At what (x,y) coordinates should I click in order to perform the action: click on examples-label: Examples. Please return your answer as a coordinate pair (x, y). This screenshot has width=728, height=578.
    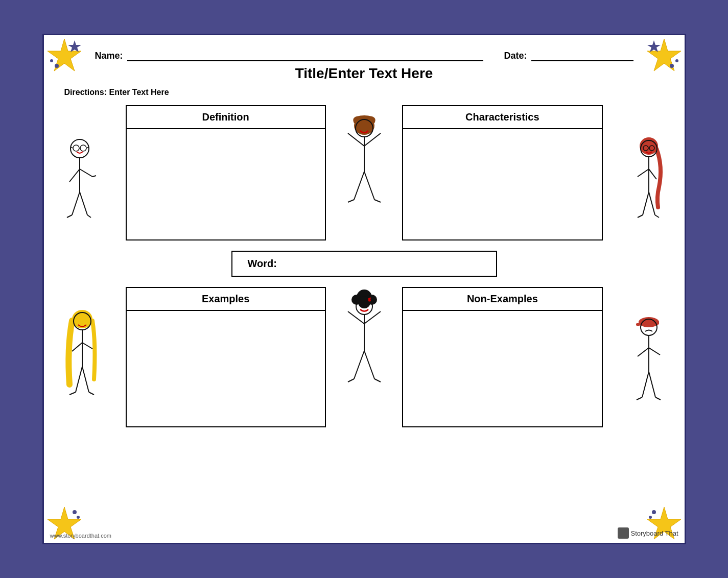
    Looking at the image, I should click on (226, 299).